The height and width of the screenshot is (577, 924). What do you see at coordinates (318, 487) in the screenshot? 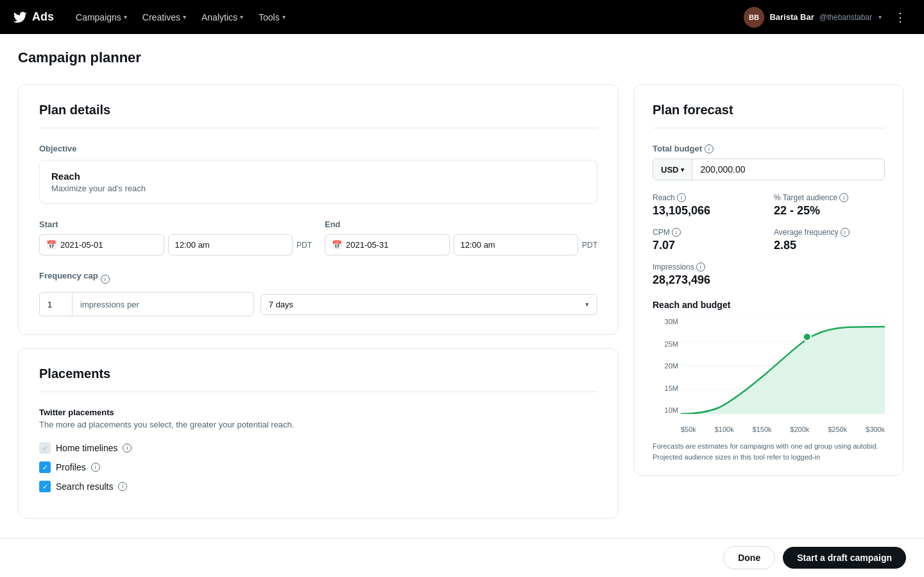
I see `search-results-row: ✓ Search results i` at bounding box center [318, 487].